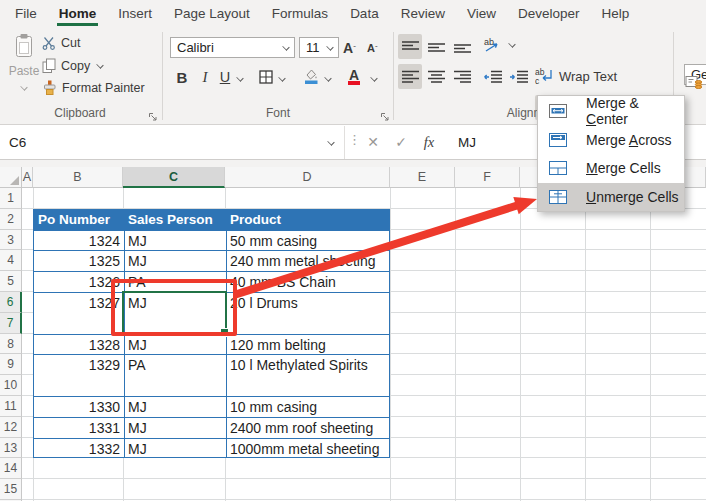  What do you see at coordinates (319, 48) in the screenshot?
I see `font-size-combo: 11` at bounding box center [319, 48].